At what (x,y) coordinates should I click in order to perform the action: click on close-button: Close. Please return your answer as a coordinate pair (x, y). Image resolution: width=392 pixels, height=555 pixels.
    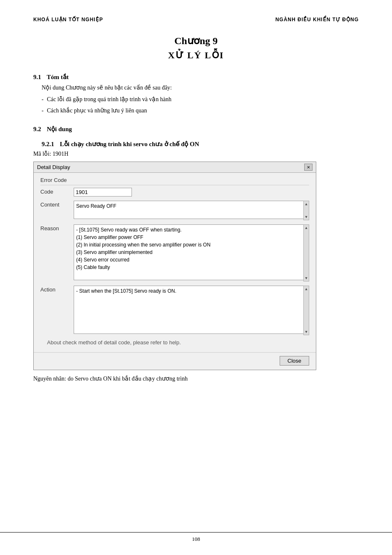
    Looking at the image, I should click on (295, 361).